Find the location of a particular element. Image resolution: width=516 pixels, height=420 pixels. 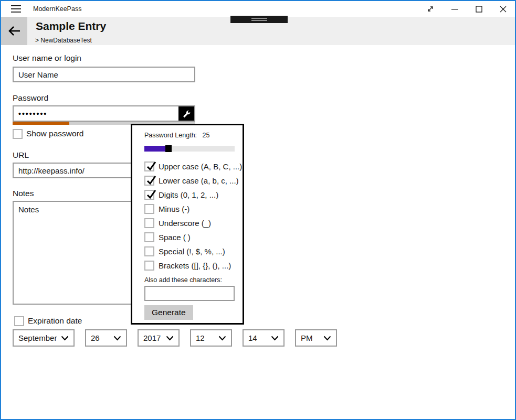

commandbar-grabber is located at coordinates (259, 19).